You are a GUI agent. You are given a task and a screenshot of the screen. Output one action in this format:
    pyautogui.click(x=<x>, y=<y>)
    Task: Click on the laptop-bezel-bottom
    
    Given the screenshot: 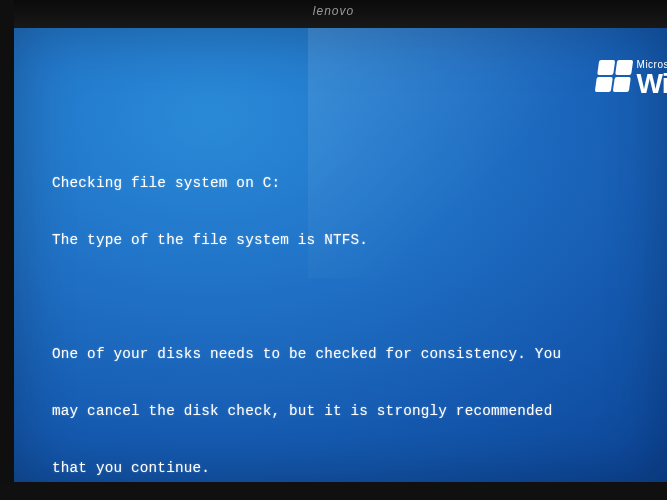 What is the action you would take?
    pyautogui.click(x=334, y=491)
    